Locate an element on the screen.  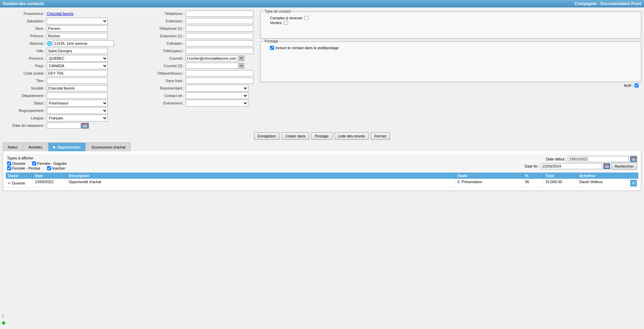
inactive-checkbox is located at coordinates (49, 168).